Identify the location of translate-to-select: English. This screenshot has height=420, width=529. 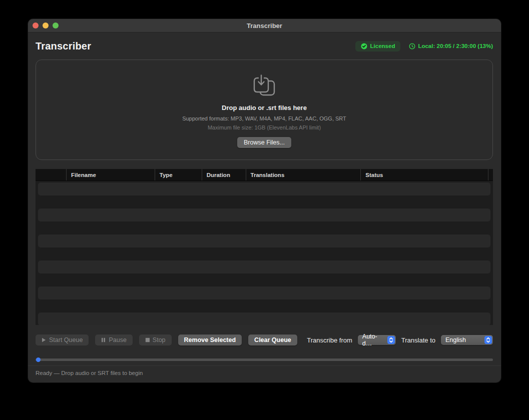
(467, 340).